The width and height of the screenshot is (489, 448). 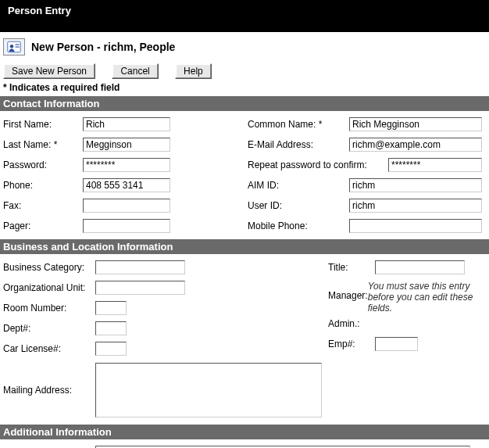 I want to click on section-additional: Description: See Also:You must save this…, so click(x=244, y=444).